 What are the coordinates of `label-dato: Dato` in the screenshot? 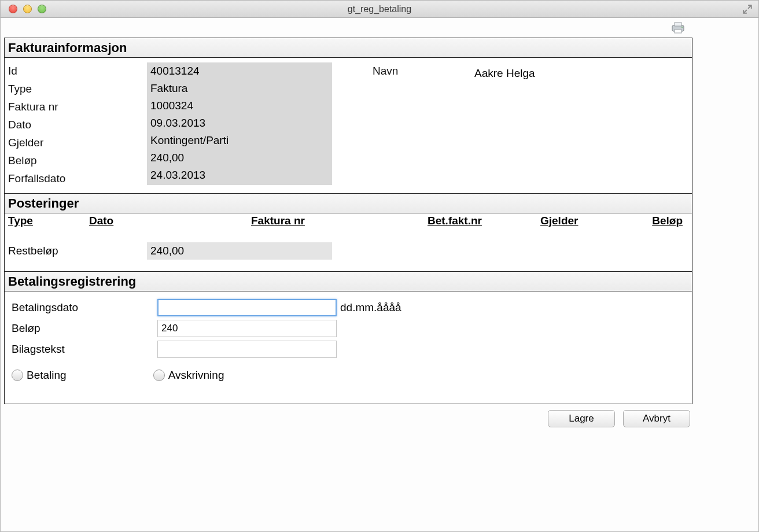 It's located at (78, 125).